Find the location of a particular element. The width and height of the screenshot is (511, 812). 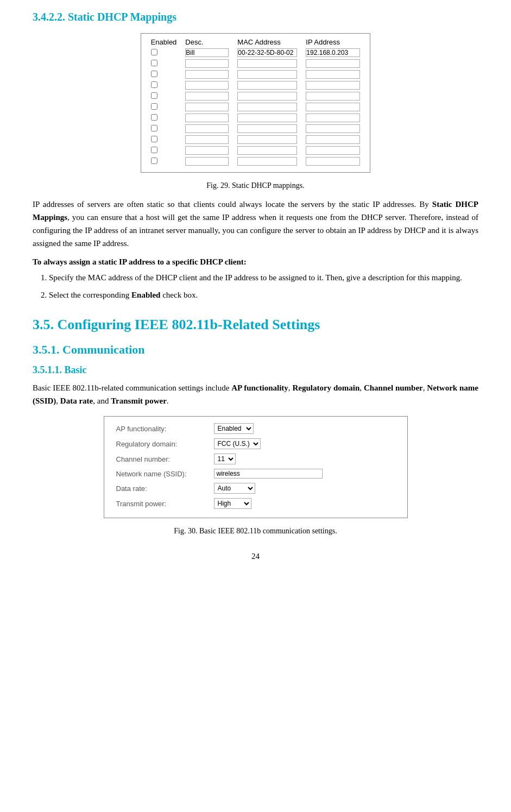

setting-row-power: Transmit power: High Medium Low is located at coordinates (256, 503).